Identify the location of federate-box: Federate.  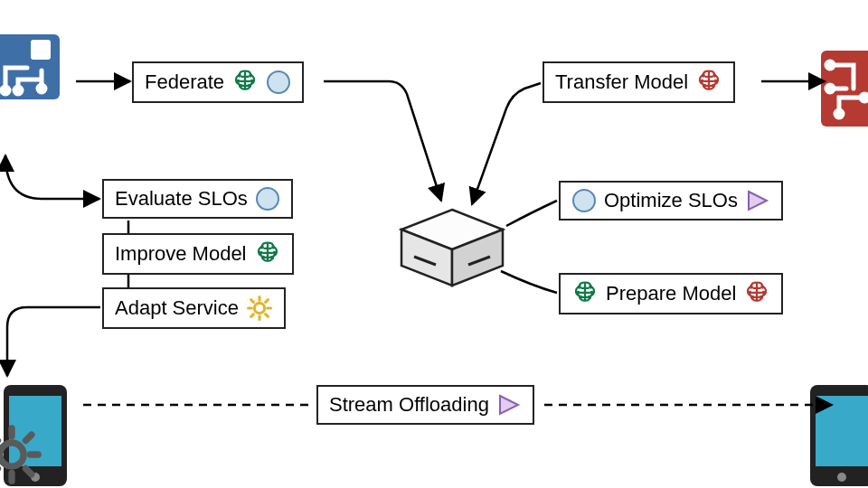
(218, 82).